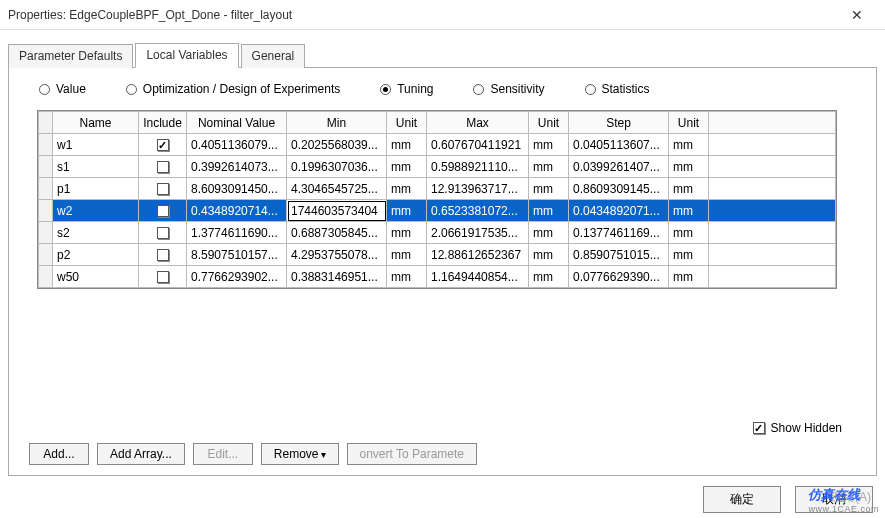  What do you see at coordinates (237, 255) in the screenshot?
I see `cell-nominal: 8.5907510157...` at bounding box center [237, 255].